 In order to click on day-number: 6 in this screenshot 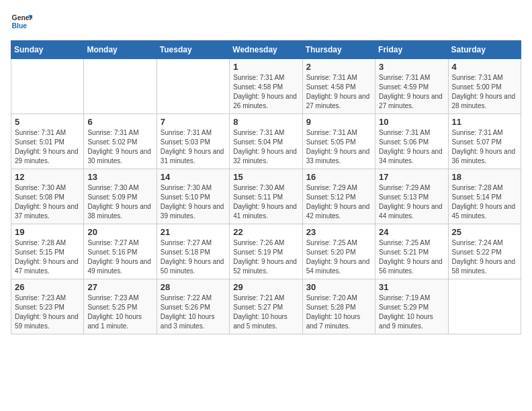, I will do `click(120, 122)`.